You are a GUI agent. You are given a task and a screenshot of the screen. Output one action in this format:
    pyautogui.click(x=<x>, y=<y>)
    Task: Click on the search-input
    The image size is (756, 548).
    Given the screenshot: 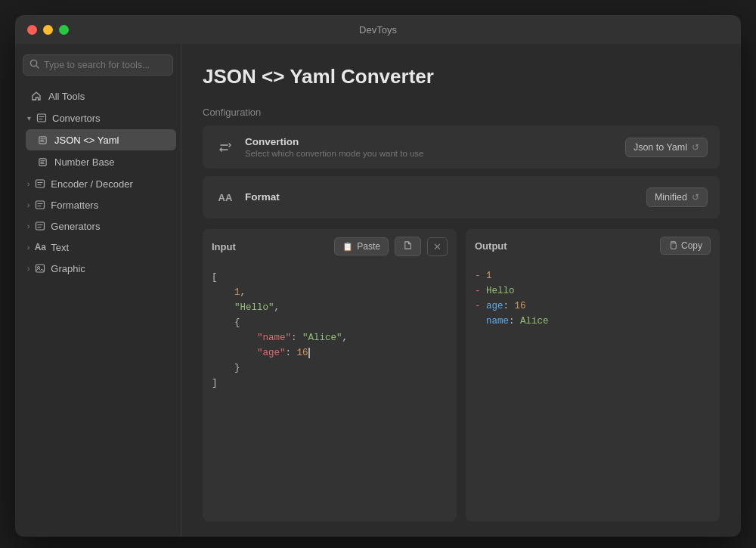 What is the action you would take?
    pyautogui.click(x=105, y=65)
    